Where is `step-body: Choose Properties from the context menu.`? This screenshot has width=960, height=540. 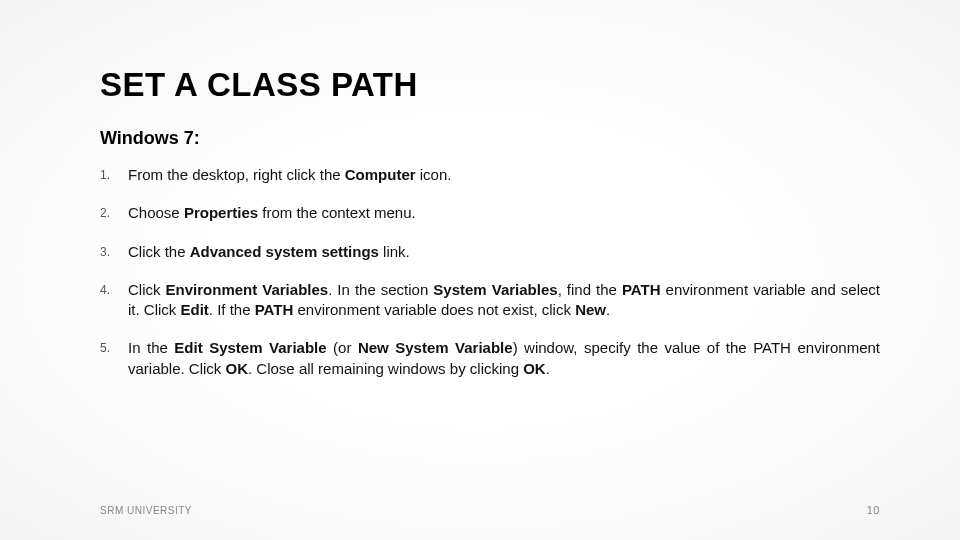 step-body: Choose Properties from the context menu. is located at coordinates (504, 213).